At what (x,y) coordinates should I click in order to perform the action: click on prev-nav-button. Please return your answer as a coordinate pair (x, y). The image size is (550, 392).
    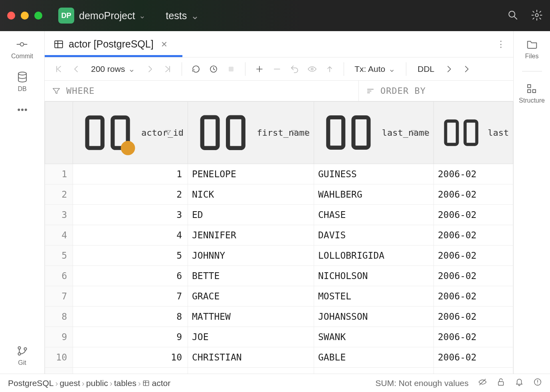
    Looking at the image, I should click on (449, 69).